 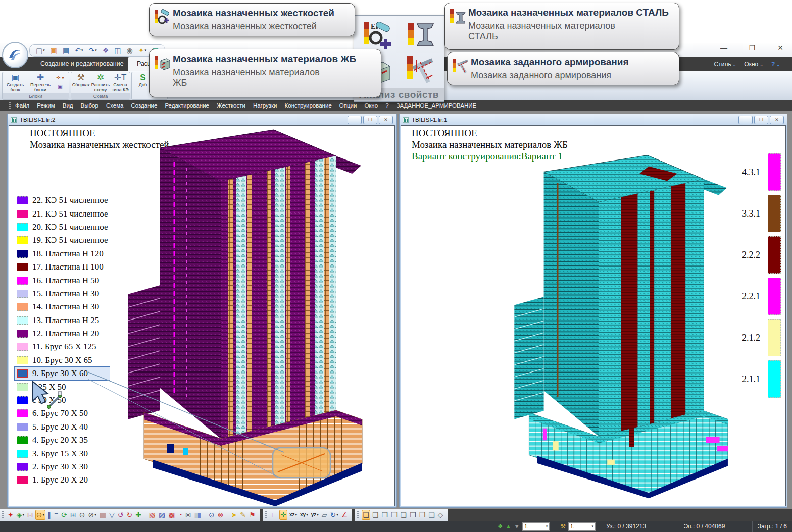 I want to click on menu-item: ?, so click(x=387, y=105).